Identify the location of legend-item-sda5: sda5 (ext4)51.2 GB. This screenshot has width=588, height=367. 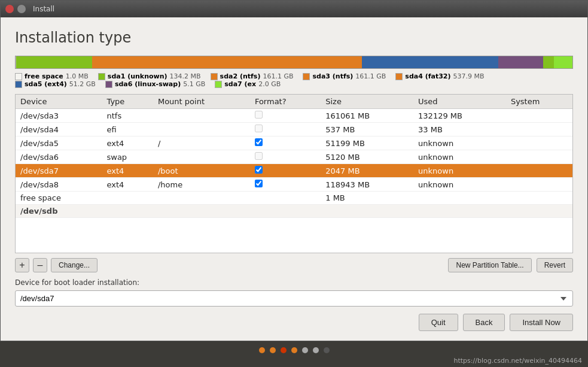
(55, 84).